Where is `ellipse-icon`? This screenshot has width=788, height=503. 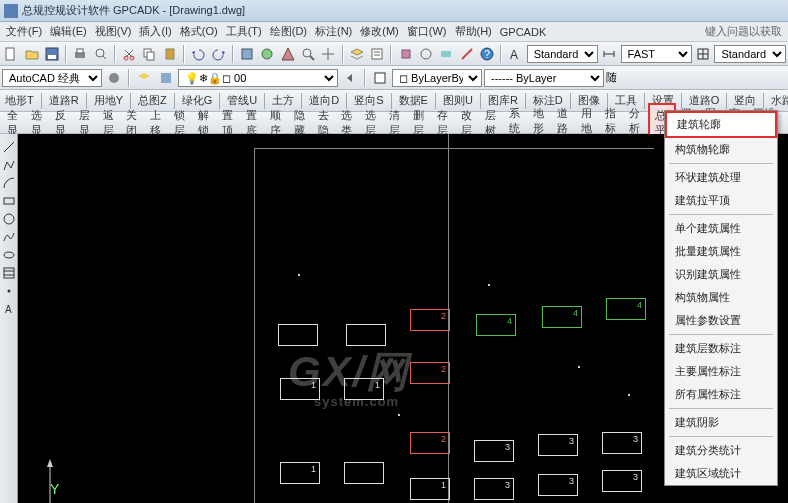 ellipse-icon is located at coordinates (9, 255).